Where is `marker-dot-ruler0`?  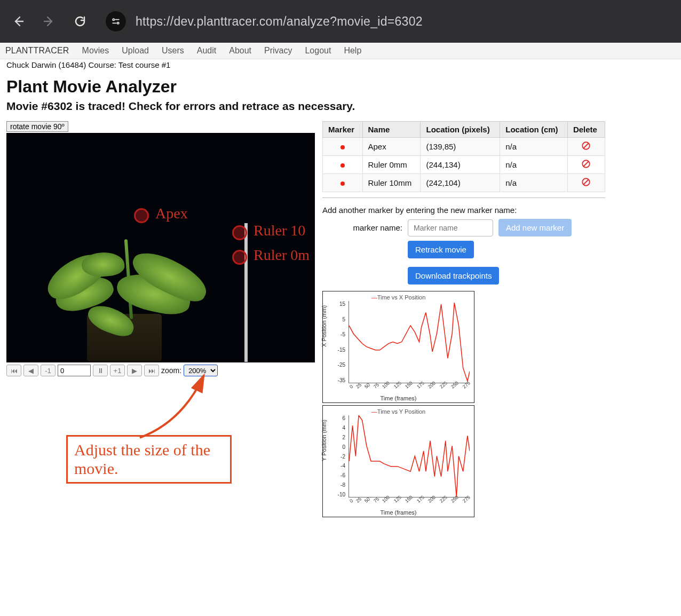 marker-dot-ruler0 is located at coordinates (240, 257).